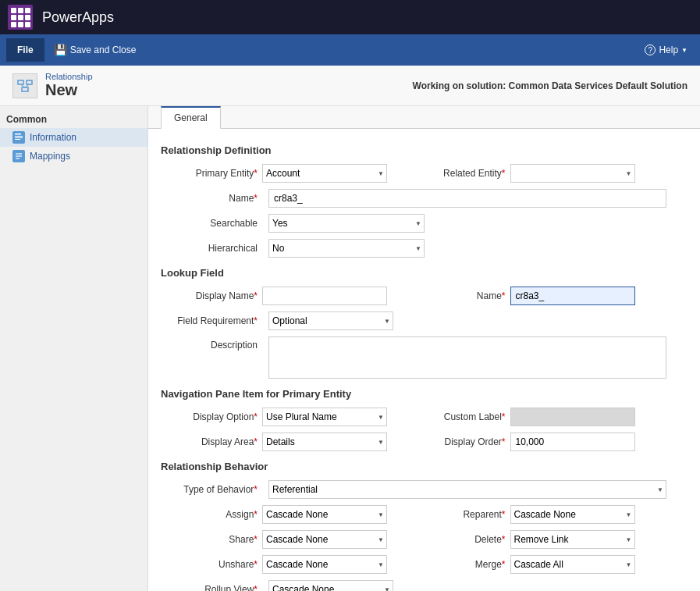  I want to click on description-row: Description, so click(425, 358).